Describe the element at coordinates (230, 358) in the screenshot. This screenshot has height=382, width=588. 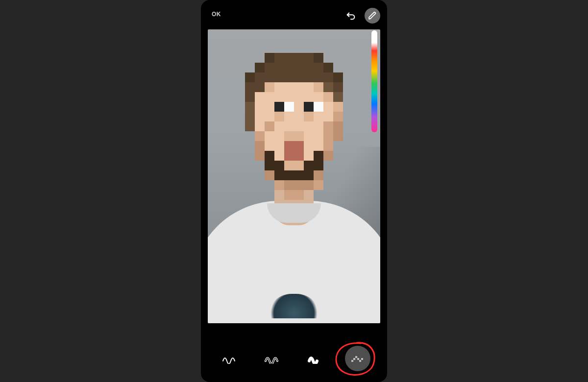
I see `brush-normal` at that location.